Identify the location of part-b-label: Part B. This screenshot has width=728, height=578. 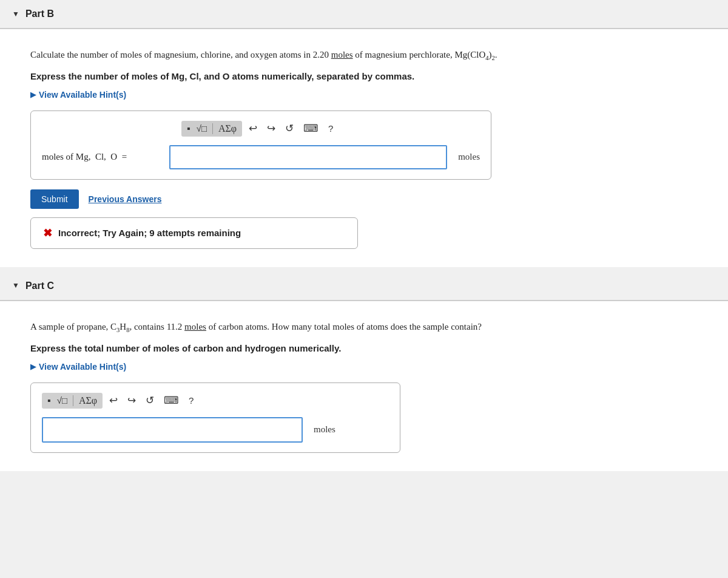
(40, 14).